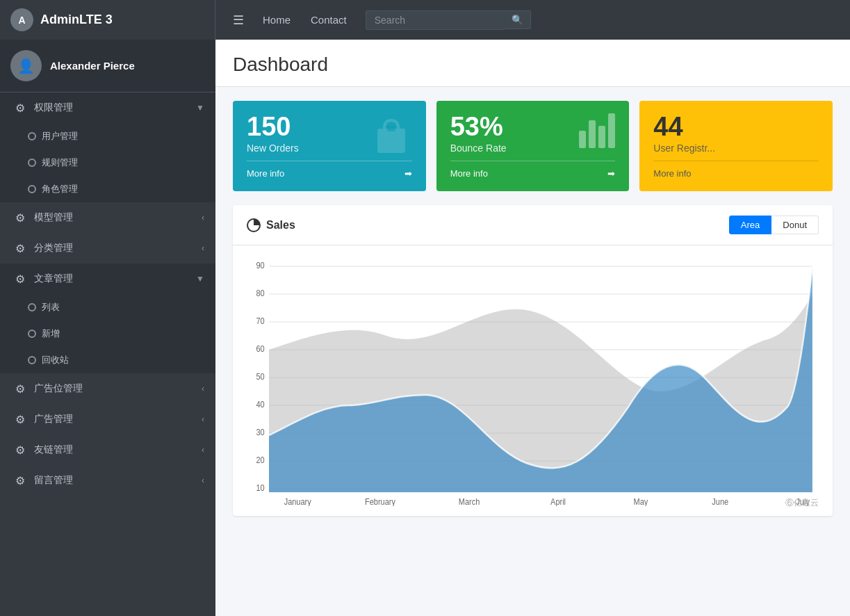  I want to click on sidebar-header-message: ⚙ 留言管理 ‹, so click(108, 480).